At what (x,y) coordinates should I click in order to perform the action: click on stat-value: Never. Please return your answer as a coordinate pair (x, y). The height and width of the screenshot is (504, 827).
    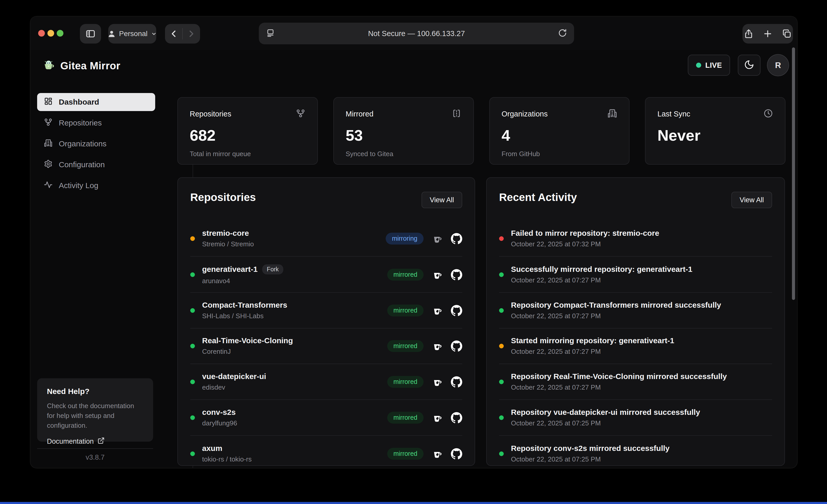
    Looking at the image, I should click on (715, 136).